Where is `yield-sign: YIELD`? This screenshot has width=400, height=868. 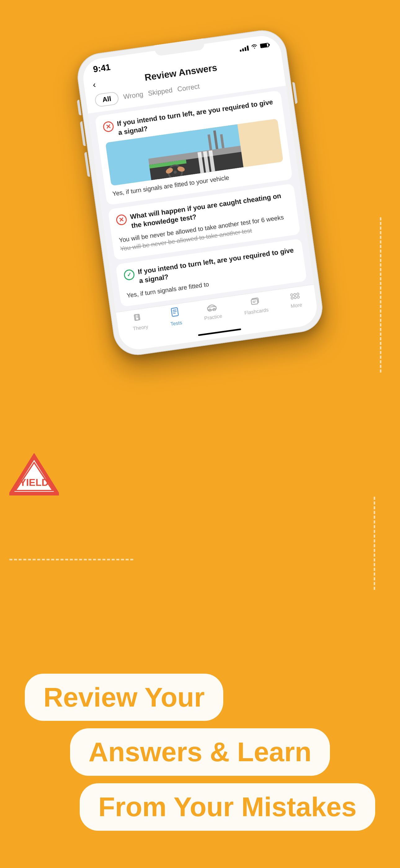 yield-sign: YIELD is located at coordinates (34, 476).